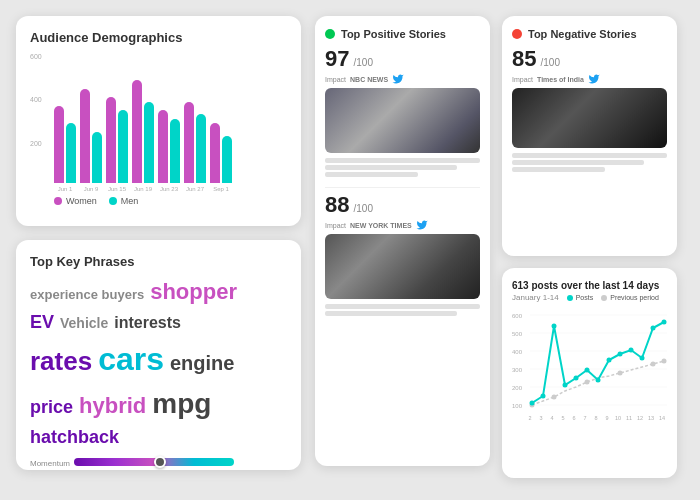  I want to click on legend-women-label: Women, so click(82, 201).